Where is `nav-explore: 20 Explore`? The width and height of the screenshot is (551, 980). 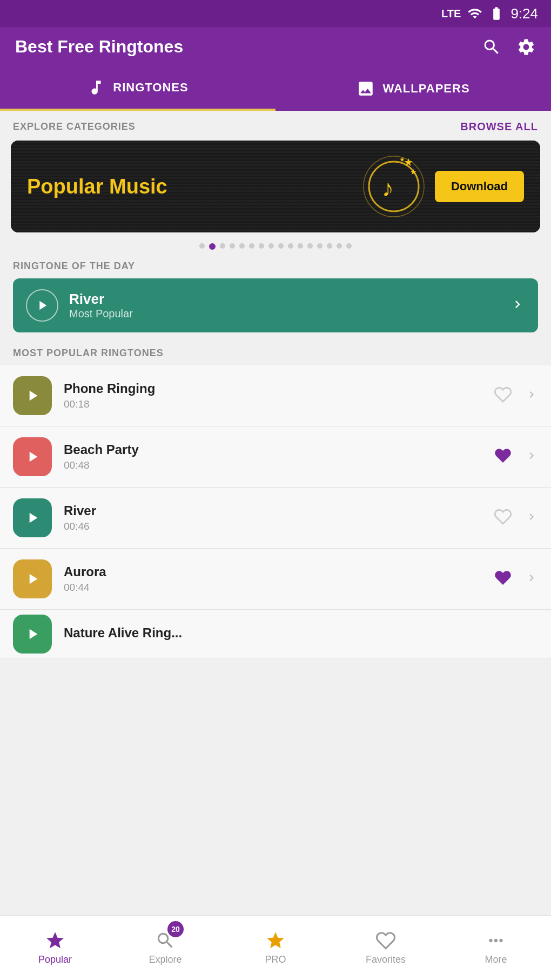
nav-explore: 20 Explore is located at coordinates (165, 948).